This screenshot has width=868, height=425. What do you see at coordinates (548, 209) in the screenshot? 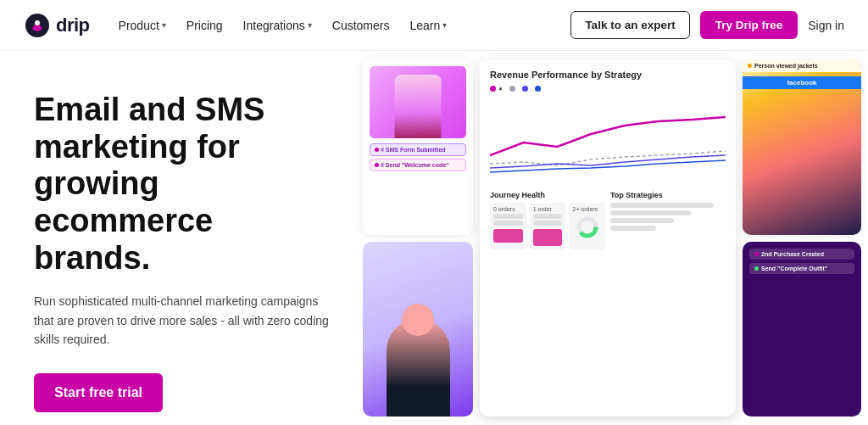
I see `order-label-1: 1 order` at bounding box center [548, 209].